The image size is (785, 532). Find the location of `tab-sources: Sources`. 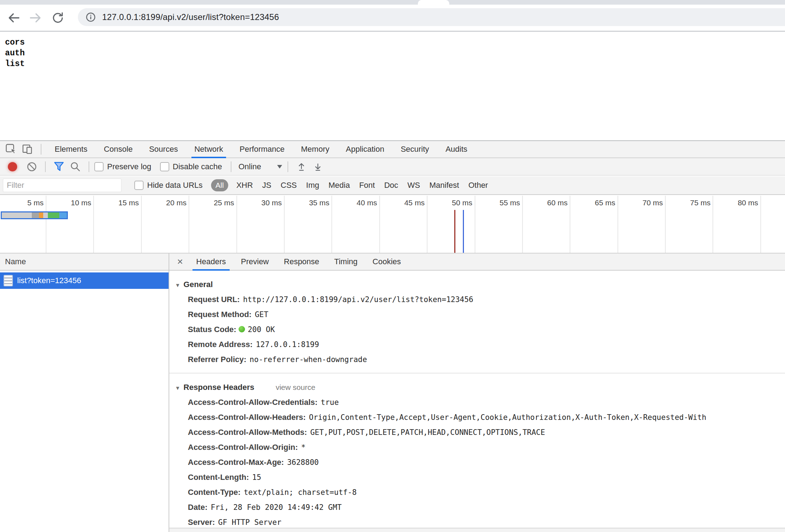

tab-sources: Sources is located at coordinates (164, 149).